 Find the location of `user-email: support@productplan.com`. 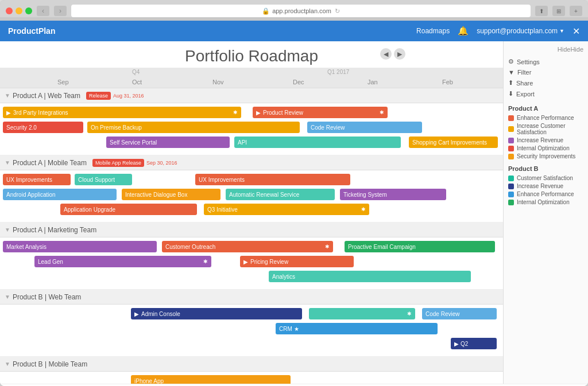

user-email: support@productplan.com is located at coordinates (517, 31).